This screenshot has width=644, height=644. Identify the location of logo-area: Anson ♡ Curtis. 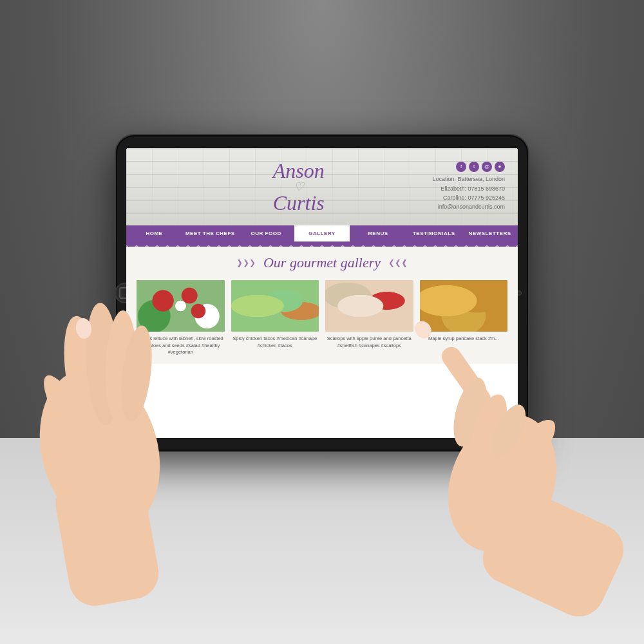
(286, 187).